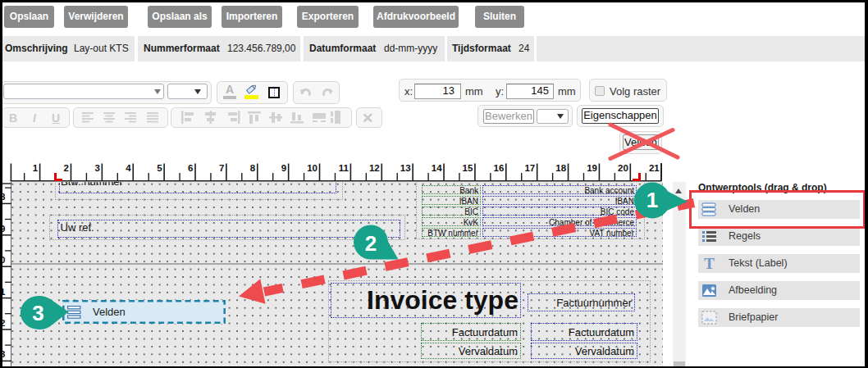 The width and height of the screenshot is (868, 368). What do you see at coordinates (38, 313) in the screenshot?
I see `svg-text: 3` at bounding box center [38, 313].